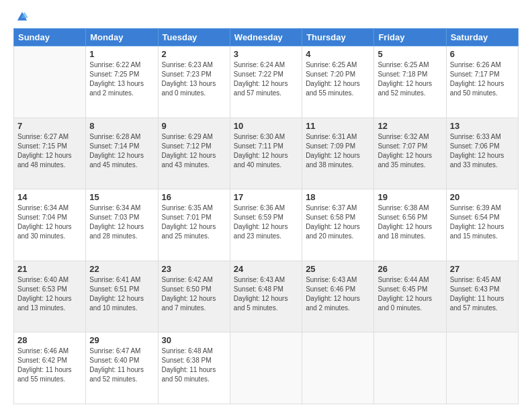 Image resolution: width=532 pixels, height=411 pixels. I want to click on day-number: 12, so click(410, 126).